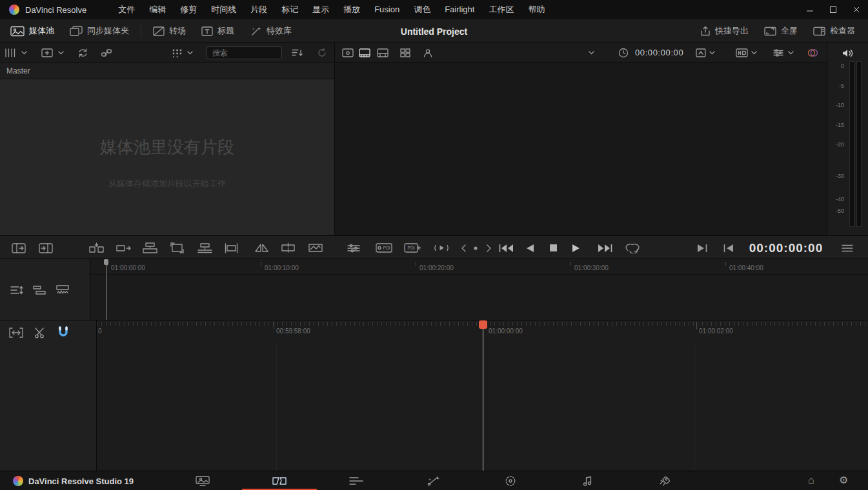 The height and width of the screenshot is (490, 868). What do you see at coordinates (434, 289) in the screenshot?
I see `upper-timeline: 01:00:00:00 01:00:10:00 01:00:20:00 01:0…` at bounding box center [434, 289].